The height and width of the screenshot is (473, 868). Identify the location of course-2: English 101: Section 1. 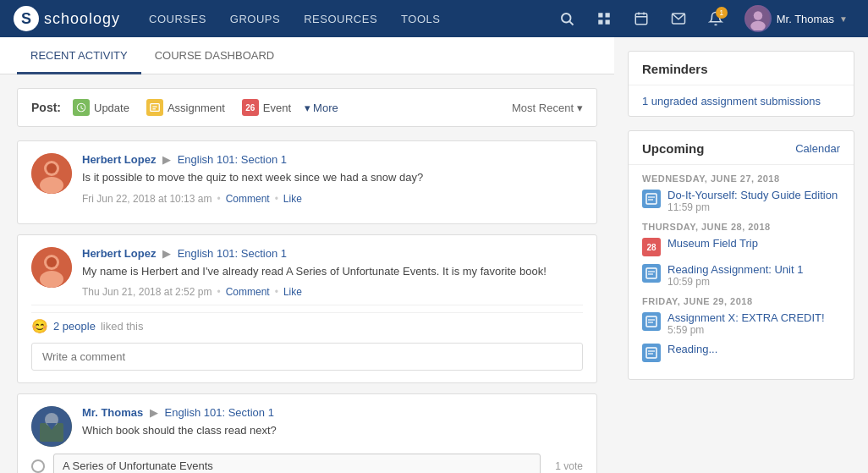
(232, 254).